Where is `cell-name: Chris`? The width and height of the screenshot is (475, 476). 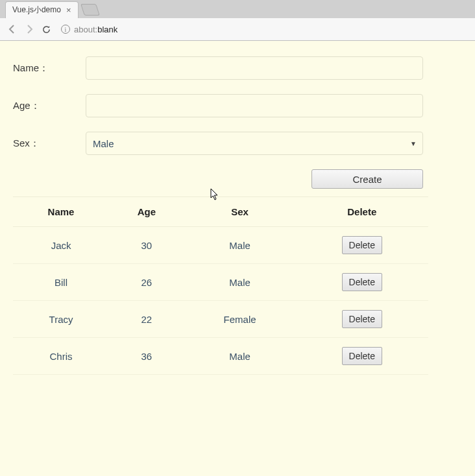 cell-name: Chris is located at coordinates (61, 357).